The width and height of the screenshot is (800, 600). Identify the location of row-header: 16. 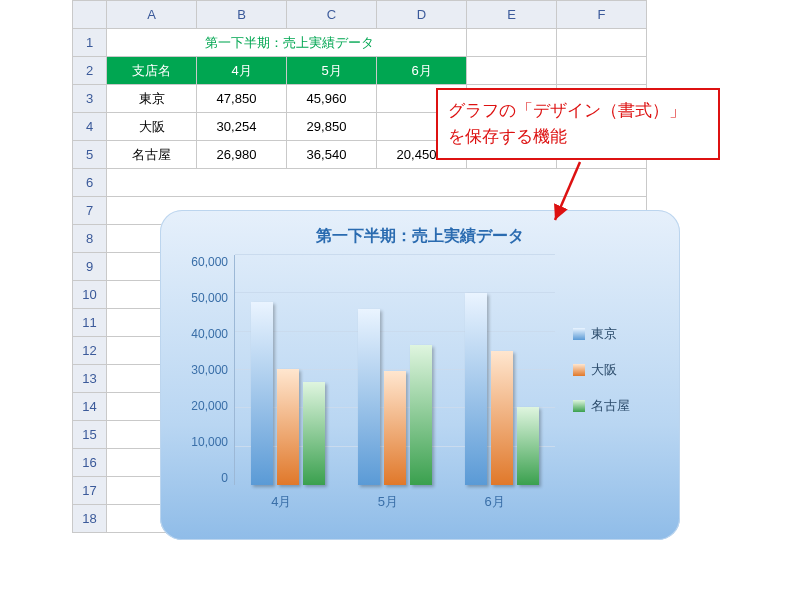
(90, 463).